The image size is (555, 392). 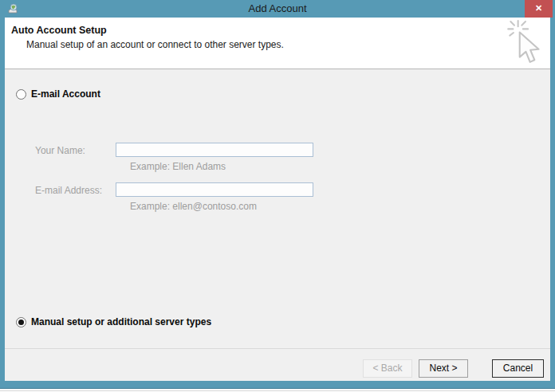 I want to click on email-address-label: E-mail Address:, so click(x=69, y=190).